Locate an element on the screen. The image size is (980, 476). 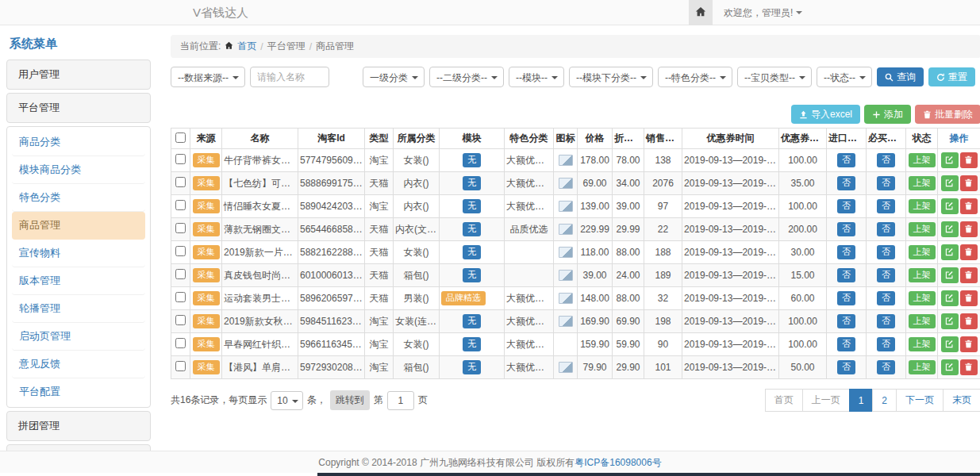
icp-link: 粤ICP备16098006号 is located at coordinates (617, 463).